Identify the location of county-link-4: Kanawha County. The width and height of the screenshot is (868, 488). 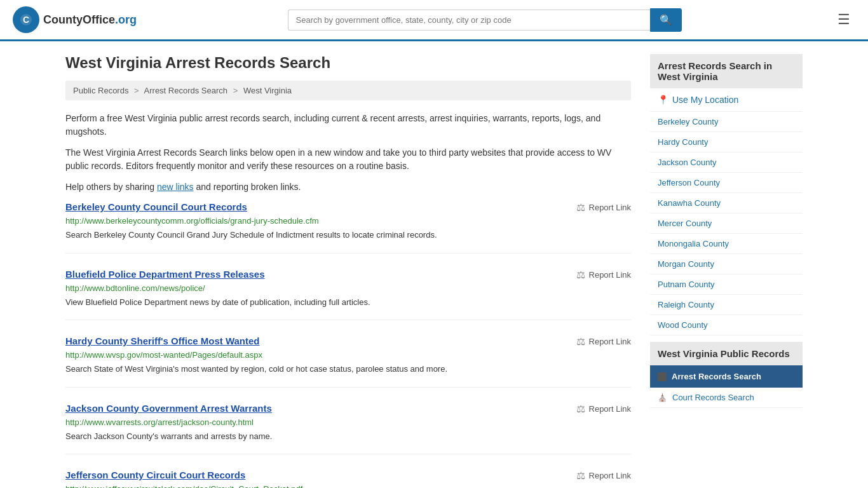
(689, 203).